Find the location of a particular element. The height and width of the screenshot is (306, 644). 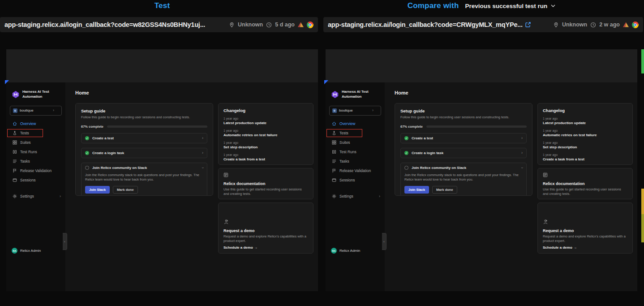

drawer-collapse-handle: ‹ is located at coordinates (384, 241).